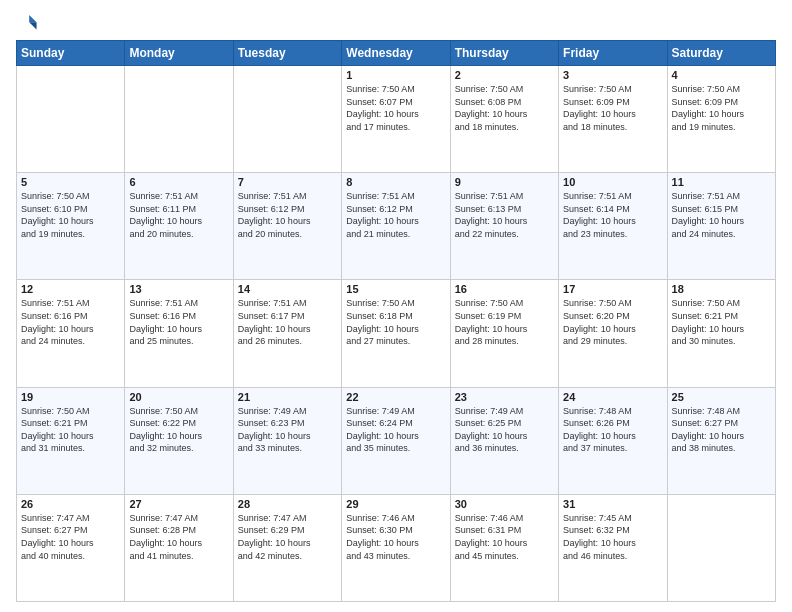  I want to click on header-day-monday: Monday, so click(179, 54).